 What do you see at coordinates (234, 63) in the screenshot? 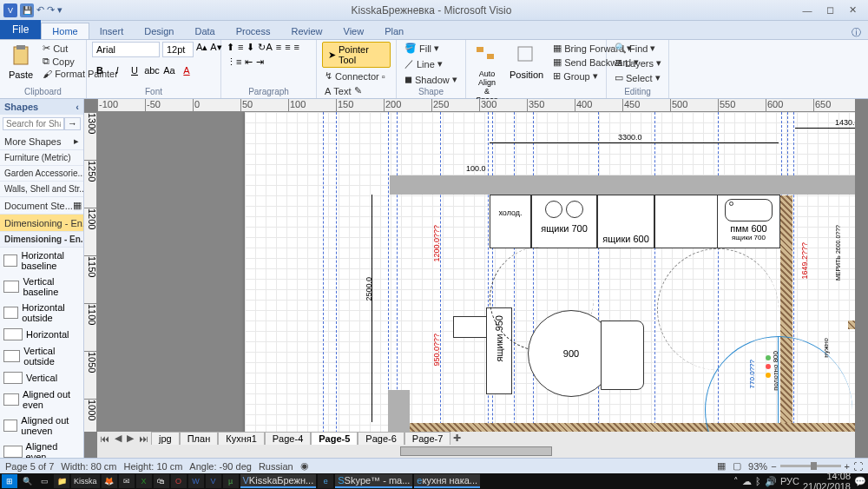
I see `bullets-icon: ⋮≡` at bounding box center [234, 63].